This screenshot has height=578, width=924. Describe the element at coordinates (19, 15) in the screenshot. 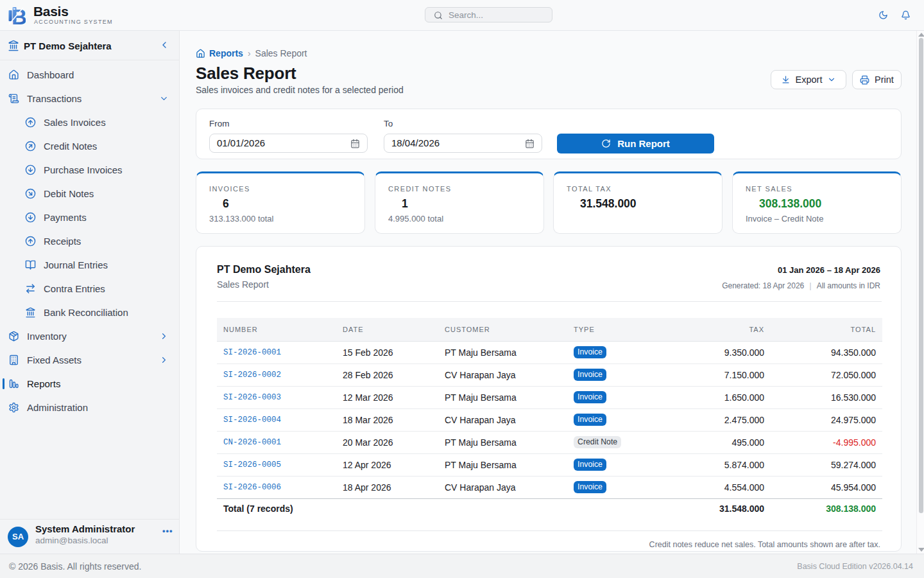

I see `svg-text: B` at that location.